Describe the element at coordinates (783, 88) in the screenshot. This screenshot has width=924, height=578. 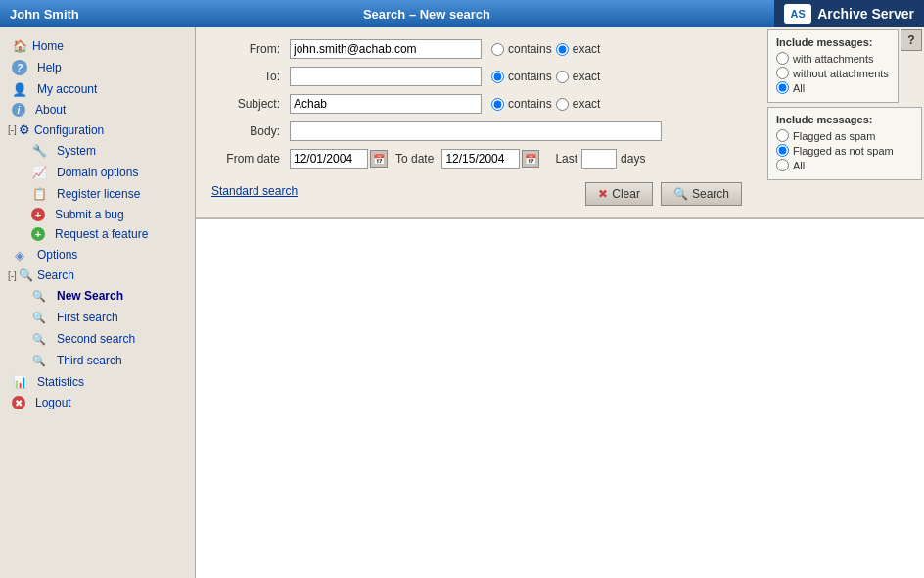
I see `all-attachments-radio` at that location.